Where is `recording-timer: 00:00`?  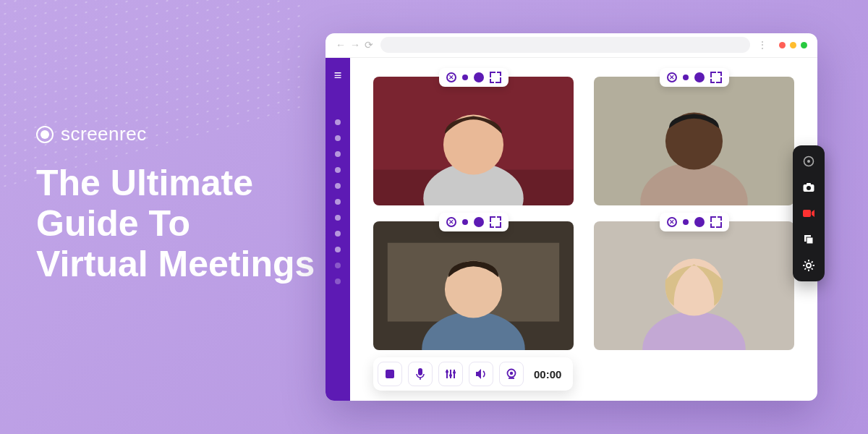
recording-timer: 00:00 is located at coordinates (548, 375).